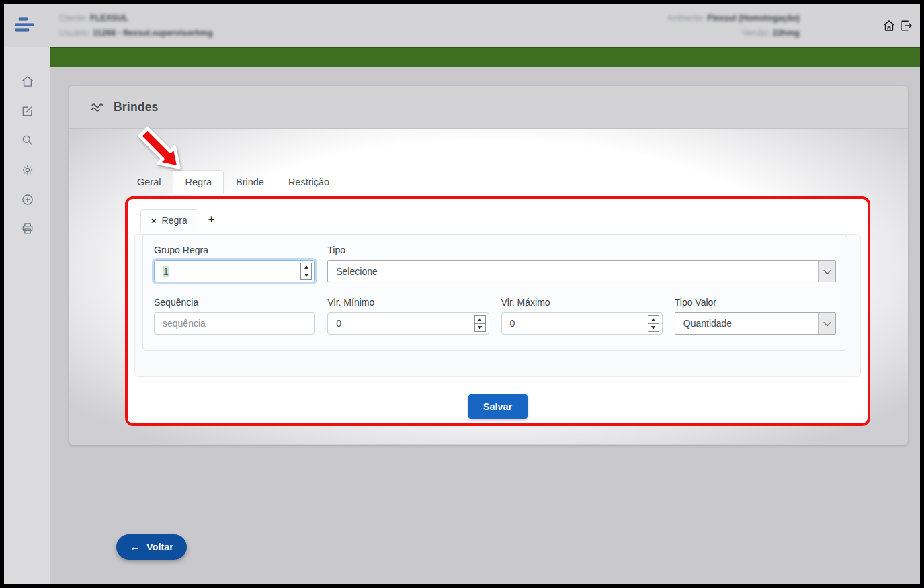 This screenshot has height=588, width=924. What do you see at coordinates (27, 316) in the screenshot?
I see `sidebar` at bounding box center [27, 316].